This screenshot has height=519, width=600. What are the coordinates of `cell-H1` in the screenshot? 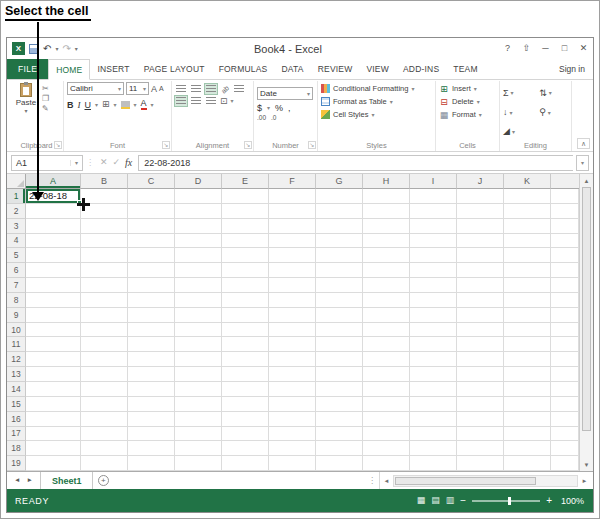 It's located at (386, 196).